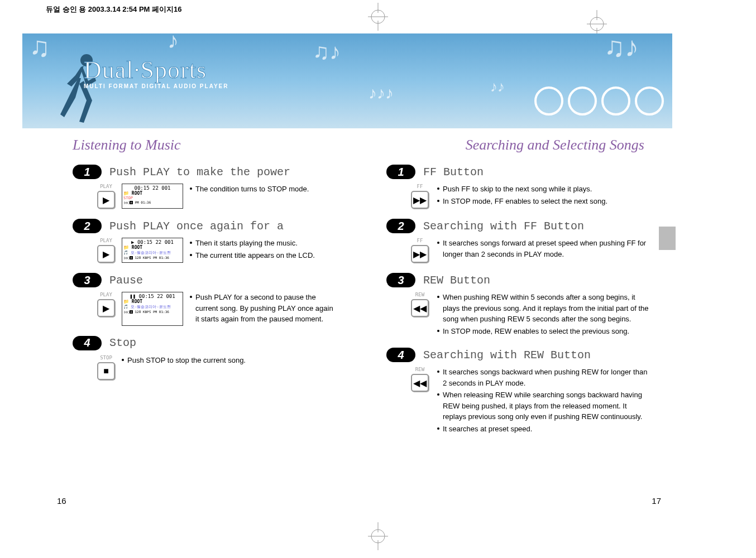 This screenshot has width=756, height=558. What do you see at coordinates (106, 371) in the screenshot?
I see `stop-button-icon: ■` at bounding box center [106, 371].